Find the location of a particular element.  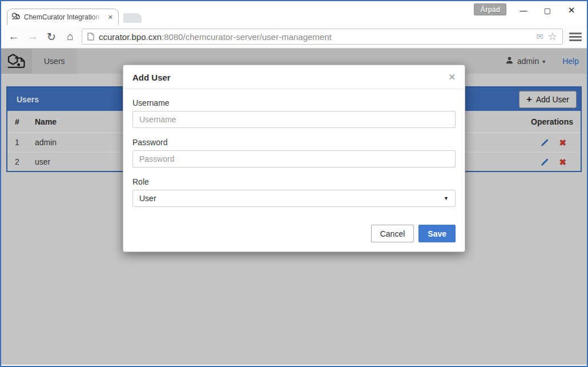

modal-footer: Cancel Save is located at coordinates (294, 234).